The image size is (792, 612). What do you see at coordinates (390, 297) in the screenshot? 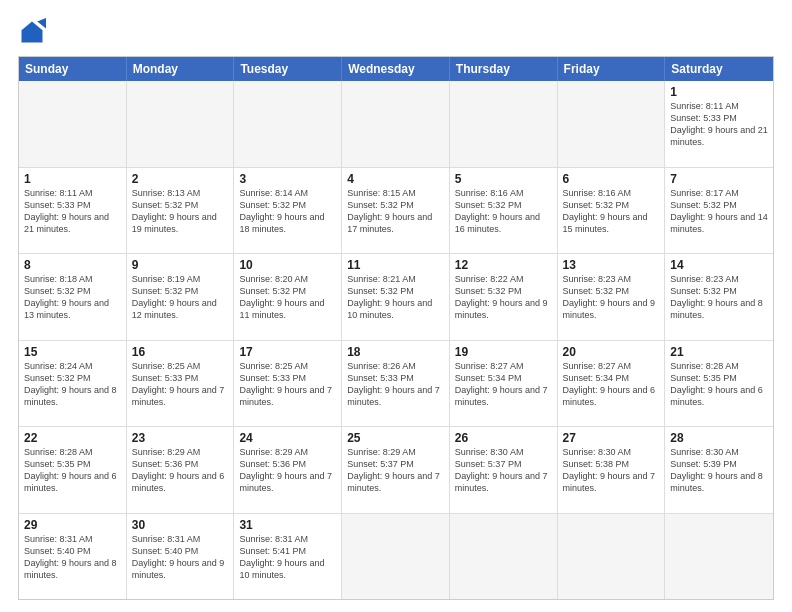
I see `day-info: Sunrise: 8:21 AMSunset: 5:32 PMDaylight:…` at bounding box center [390, 297].